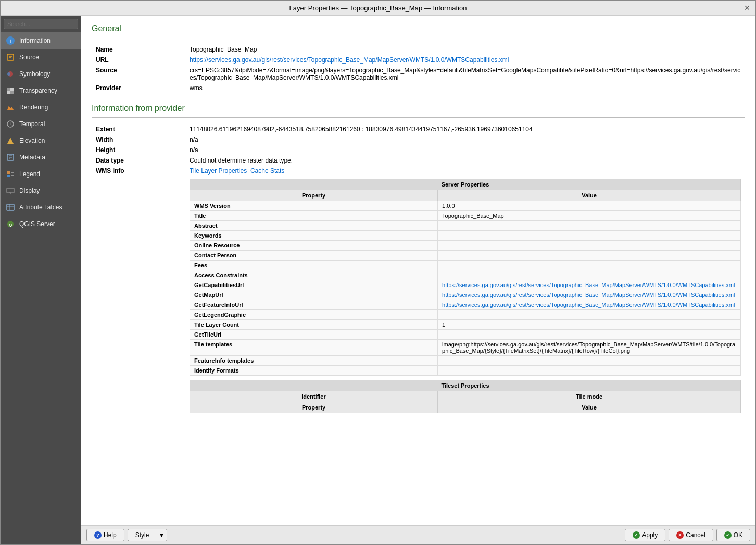  I want to click on sidebar-item-display: Display, so click(41, 191).